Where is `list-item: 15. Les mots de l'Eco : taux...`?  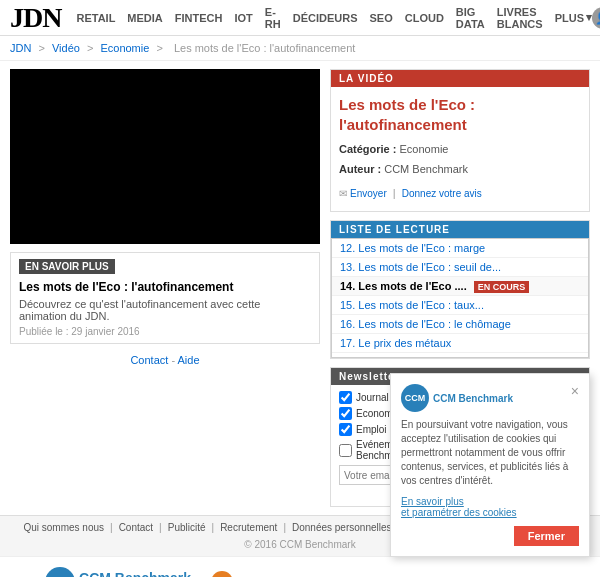
list-item: 15. Les mots de l'Eco : taux... is located at coordinates (460, 306).